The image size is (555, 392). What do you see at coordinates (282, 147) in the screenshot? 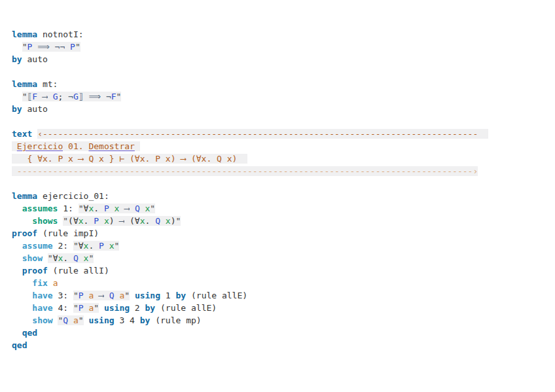
I see `line-text-title: Ejercicio 01. Demostrar` at bounding box center [282, 147].